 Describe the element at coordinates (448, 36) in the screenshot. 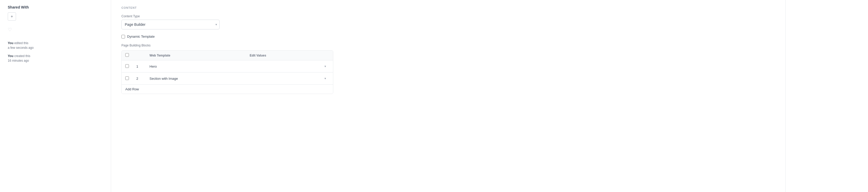

I see `dynamic-template-row: Dynamic Template` at that location.